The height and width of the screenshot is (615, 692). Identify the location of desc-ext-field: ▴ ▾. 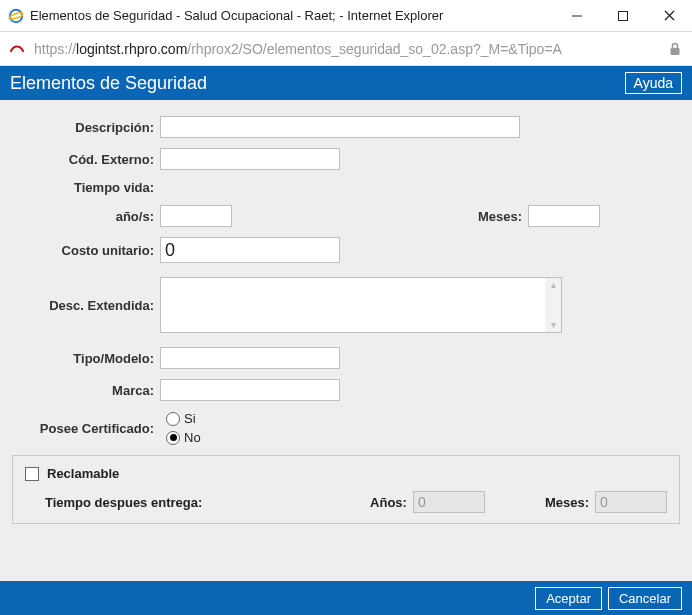
(361, 305).